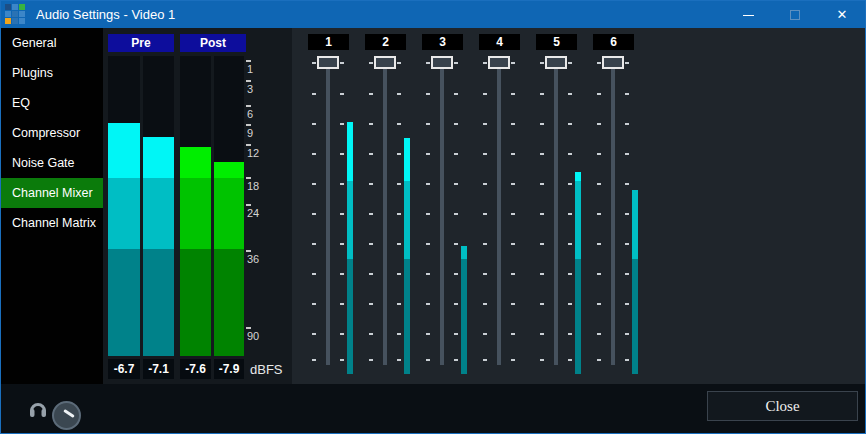 This screenshot has width=866, height=434. Describe the element at coordinates (842, 14) in the screenshot. I see `window-close-button: ✕` at that location.